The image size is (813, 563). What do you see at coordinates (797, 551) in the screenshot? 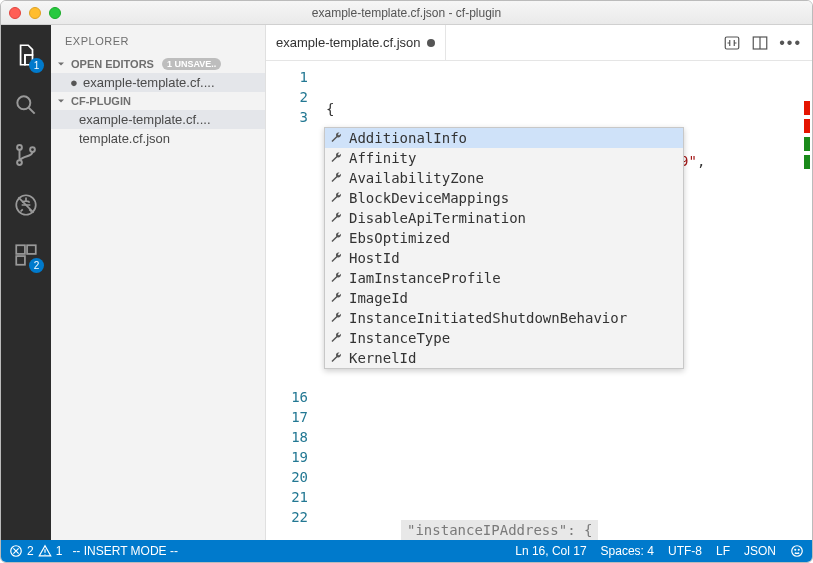
I see `smiley-icon` at bounding box center [797, 551].